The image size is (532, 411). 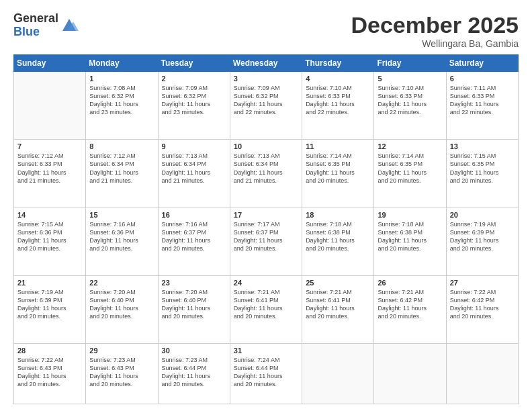 I want to click on day-cell: 14Sunrise: 7:15 AM Sunset: 6:36 PM Dayli…, so click(x=50, y=242).